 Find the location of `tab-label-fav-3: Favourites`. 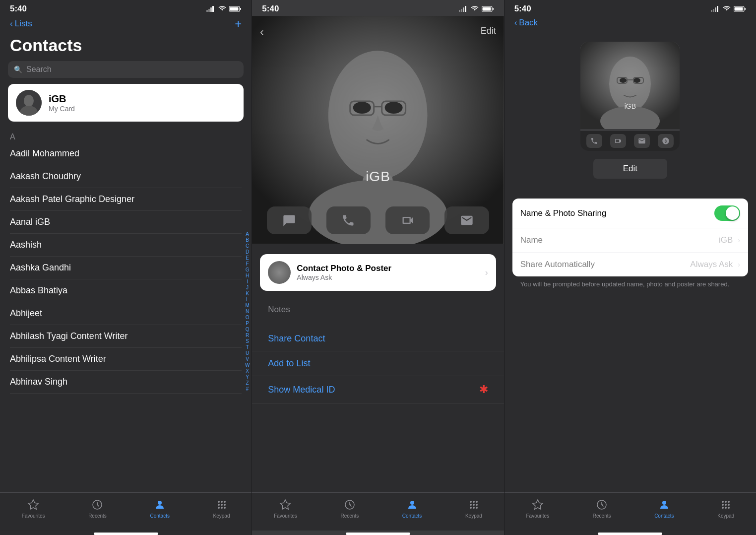

tab-label-fav-3: Favourites is located at coordinates (538, 516).